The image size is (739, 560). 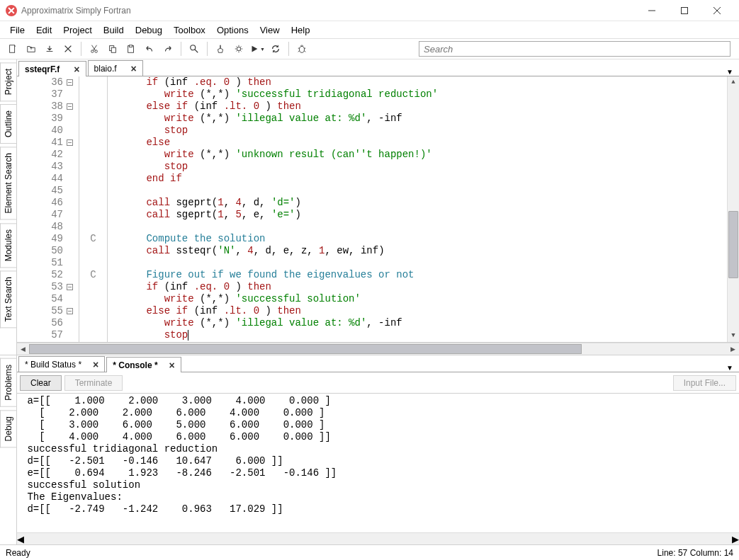 I want to click on refresh-icon, so click(x=276, y=49).